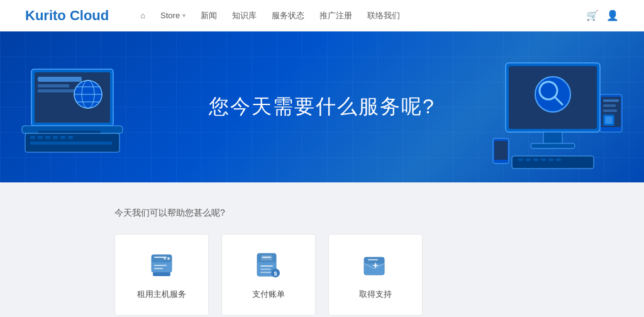 The width and height of the screenshot is (644, 317). What do you see at coordinates (360, 16) in the screenshot?
I see `main-nav: ⌂ Store 新闻 知识库 服务状态 推广注册 联络我们` at bounding box center [360, 16].